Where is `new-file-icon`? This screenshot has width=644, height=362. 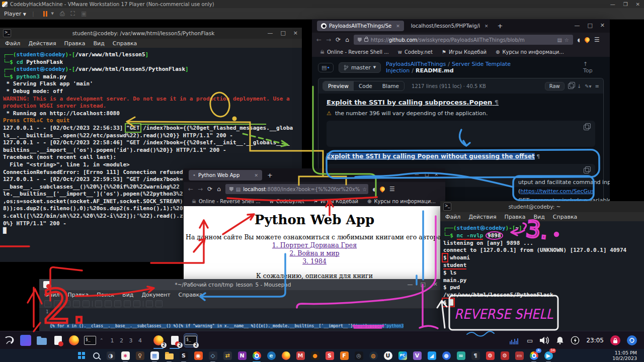 new-file-icon is located at coordinates (48, 304).